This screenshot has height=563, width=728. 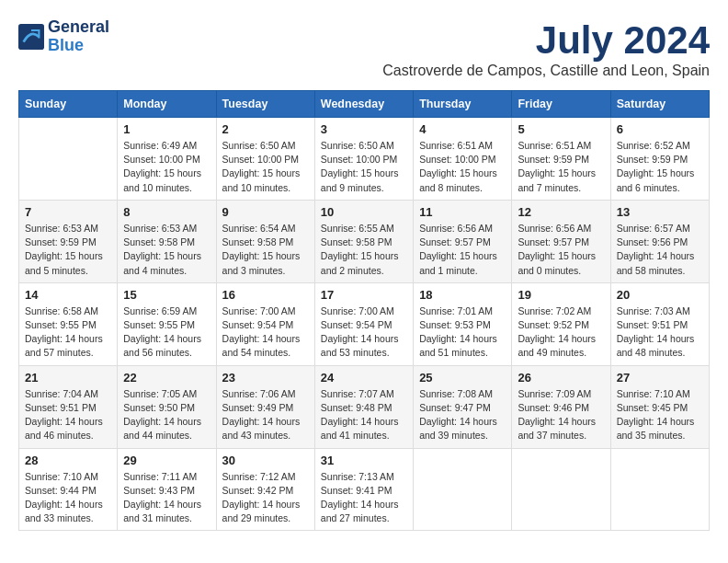 What do you see at coordinates (462, 212) in the screenshot?
I see `day-number: 11` at bounding box center [462, 212].